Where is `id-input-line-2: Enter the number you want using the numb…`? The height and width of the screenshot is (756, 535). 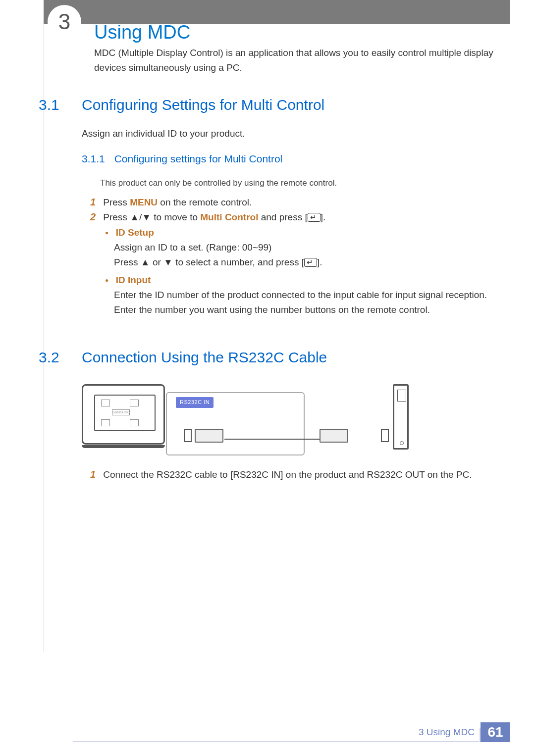
id-input-line-2: Enter the number you want using the numb… is located at coordinates (307, 310).